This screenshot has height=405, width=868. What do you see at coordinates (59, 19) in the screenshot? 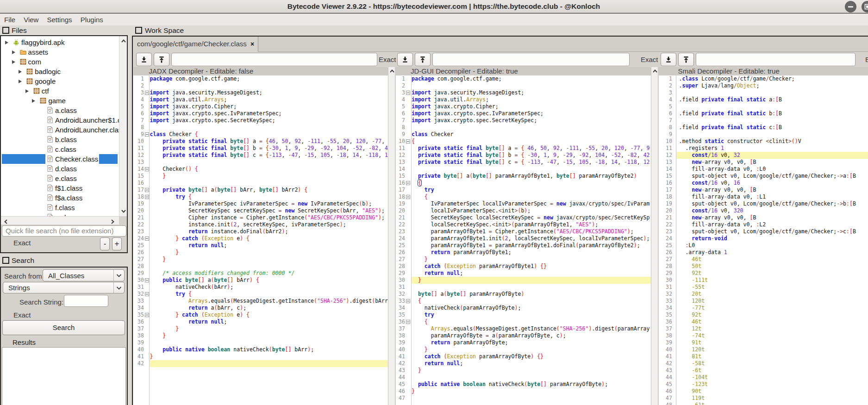
I see `menu-settings: Settings` at bounding box center [59, 19].